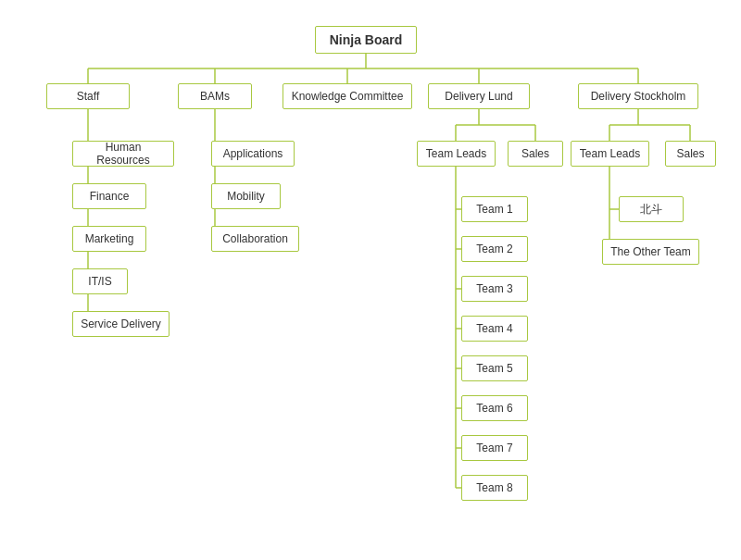  Describe the element at coordinates (123, 154) in the screenshot. I see `human-resources-node: Human Resources` at that location.